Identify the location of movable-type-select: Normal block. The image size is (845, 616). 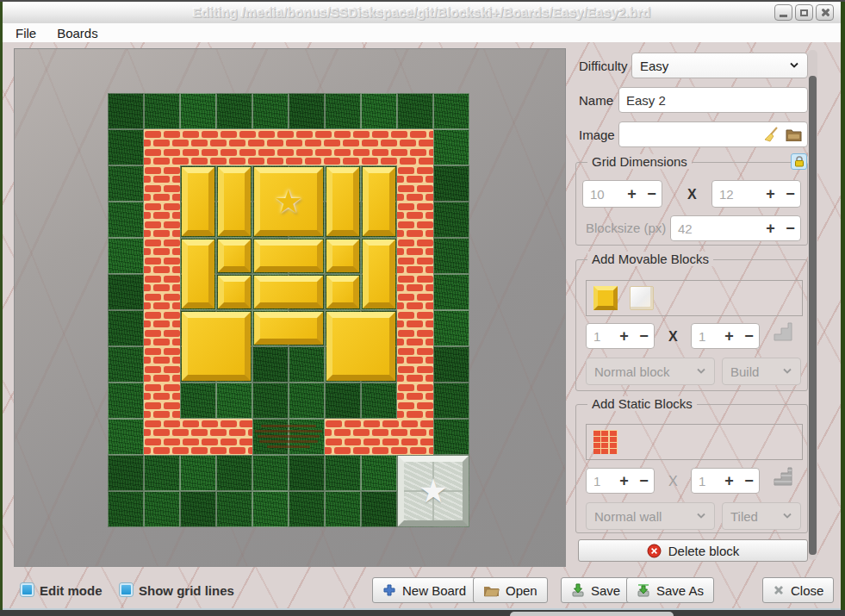
(650, 371).